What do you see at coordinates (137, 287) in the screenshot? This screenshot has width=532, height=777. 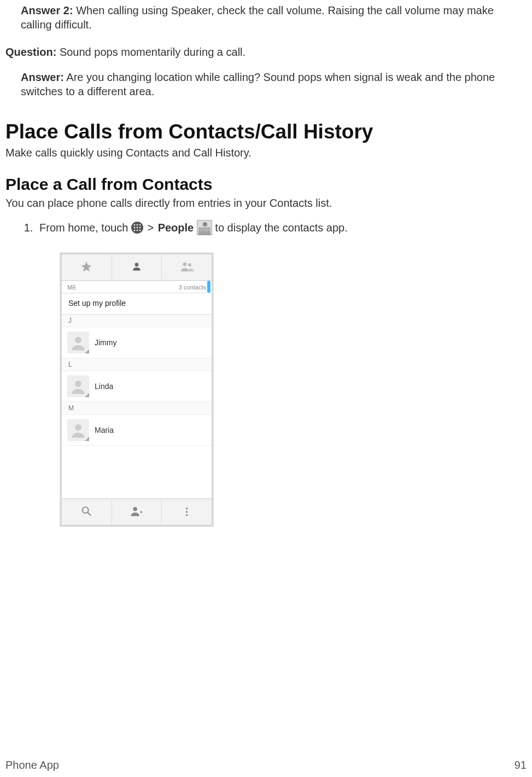 I see `me-section-header: ME 3 contacts` at bounding box center [137, 287].